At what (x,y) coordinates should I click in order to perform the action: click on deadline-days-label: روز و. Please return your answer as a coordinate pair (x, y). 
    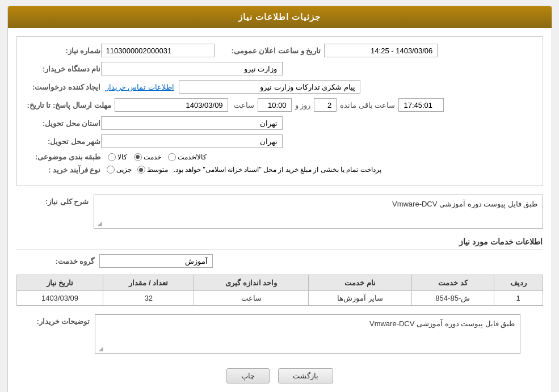
    Looking at the image, I should click on (303, 106).